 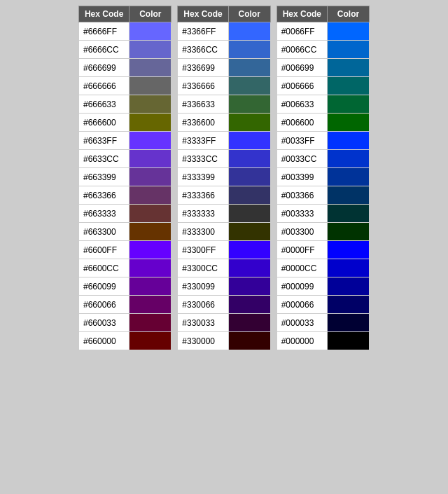 I want to click on hex-code-cell: #6600CC, so click(x=104, y=268).